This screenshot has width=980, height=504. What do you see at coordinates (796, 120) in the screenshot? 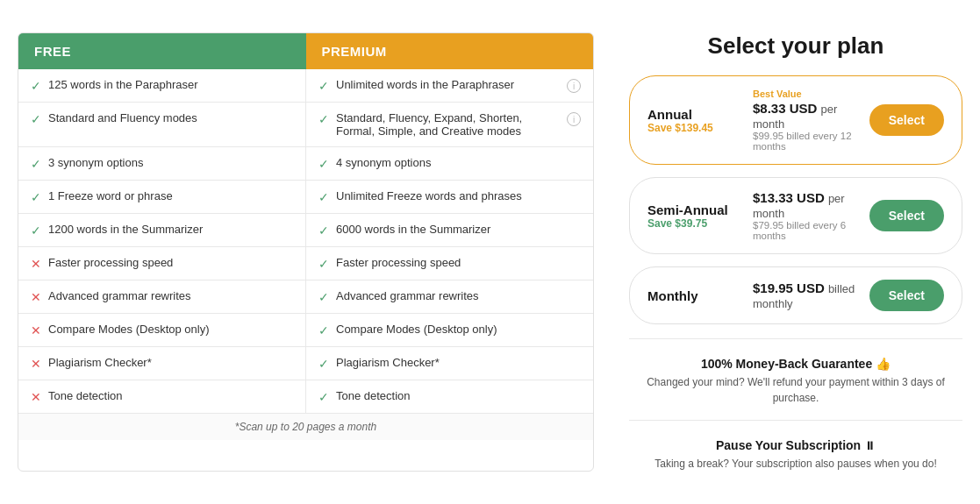
I see `plan-card-annual: Annual Save $139.45 Best Value $8.33 USD…` at bounding box center [796, 120].